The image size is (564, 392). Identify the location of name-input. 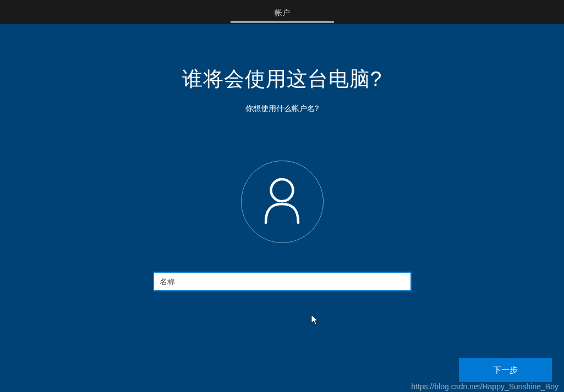
(282, 281).